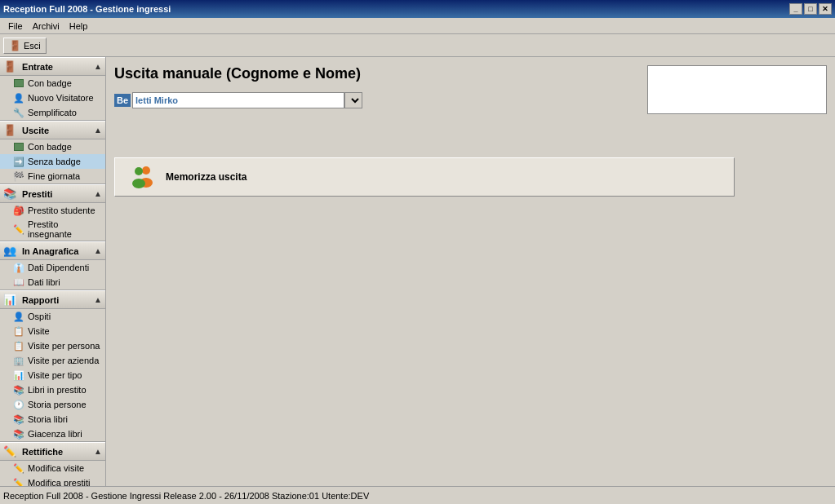 The width and height of the screenshot is (835, 504). I want to click on sidebar-section-anagrafica: 👥 In Anagrafica ▲ 👔 Dati Dipendenti 📖 Da…, so click(52, 266).